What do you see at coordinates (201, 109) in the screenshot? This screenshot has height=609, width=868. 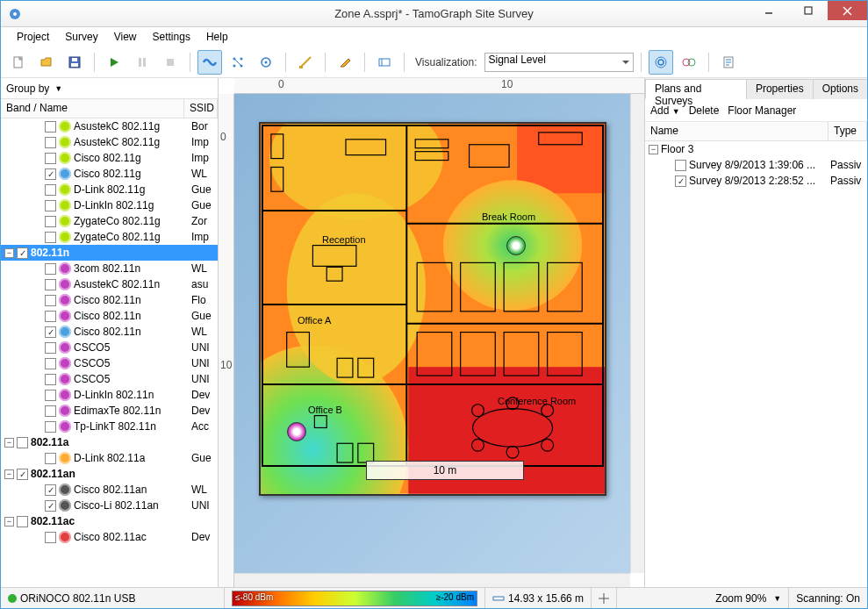 I see `col-ssid: SSID` at bounding box center [201, 109].